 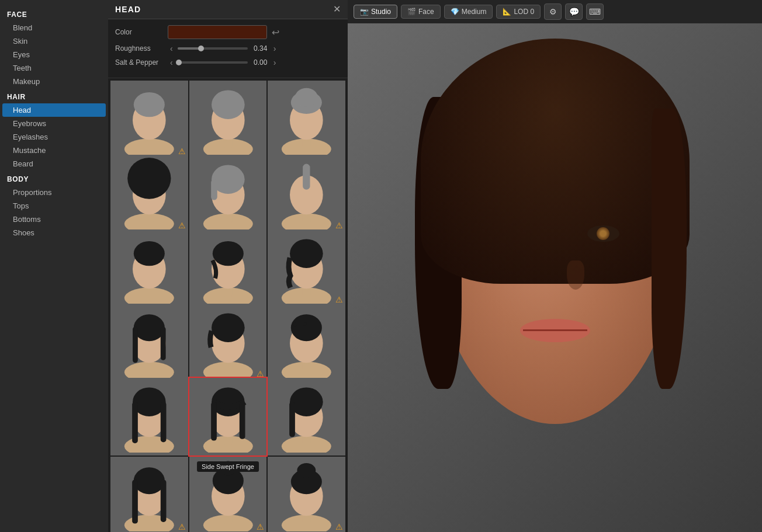 What do you see at coordinates (54, 193) in the screenshot?
I see `sidebar-item-proportions: Proportions` at bounding box center [54, 193].